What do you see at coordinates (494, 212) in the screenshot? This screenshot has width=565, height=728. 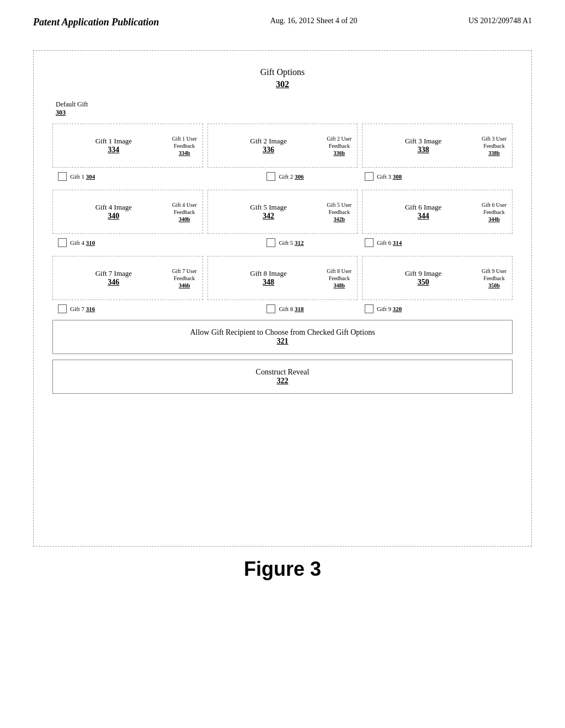 I see `gift-6-feedback: Gift 6 UserFeedback 344b` at bounding box center [494, 212].